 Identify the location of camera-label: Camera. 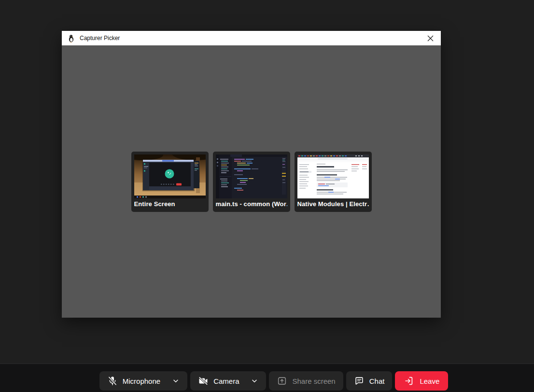
(226, 381).